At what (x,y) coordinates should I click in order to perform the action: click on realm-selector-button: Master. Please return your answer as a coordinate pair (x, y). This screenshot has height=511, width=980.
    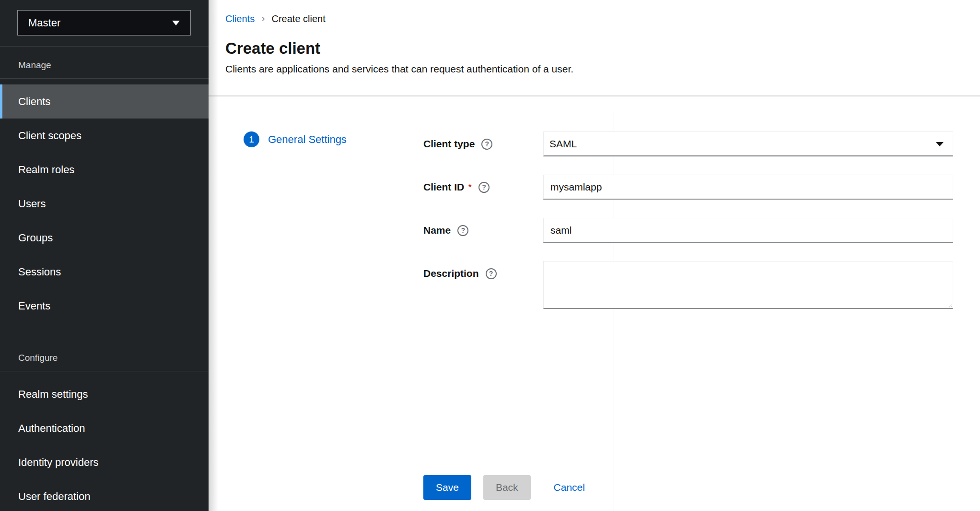
    Looking at the image, I should click on (104, 23).